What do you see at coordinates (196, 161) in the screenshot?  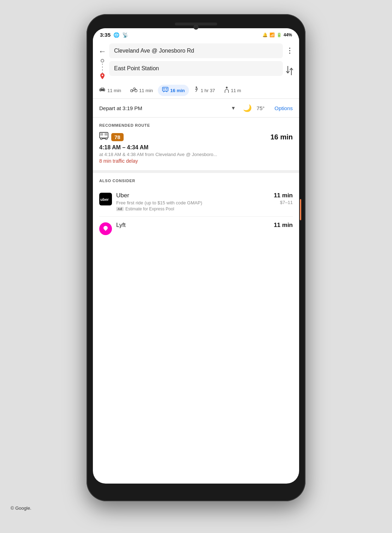 I see `route-delay: 8 min traffic delay` at bounding box center [196, 161].